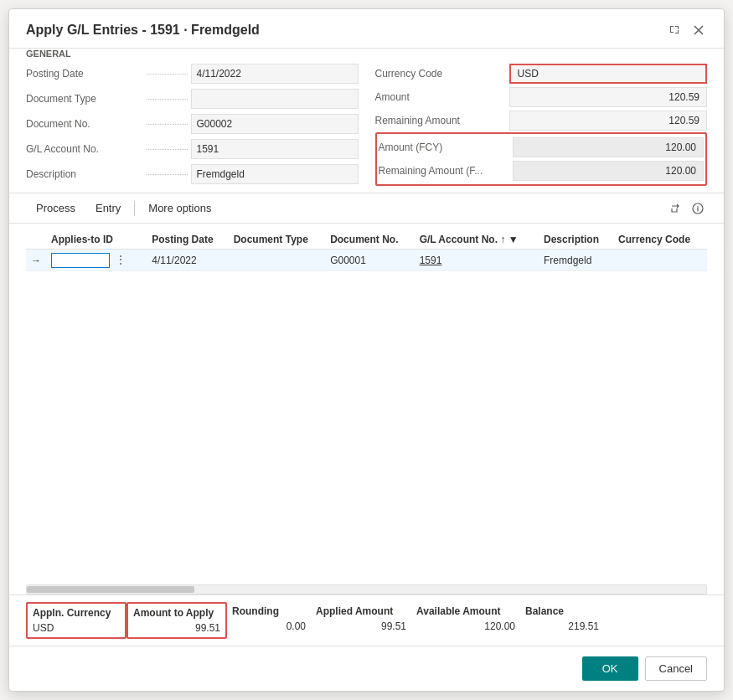 The width and height of the screenshot is (733, 700). Describe the element at coordinates (674, 208) in the screenshot. I see `share-icon` at that location.